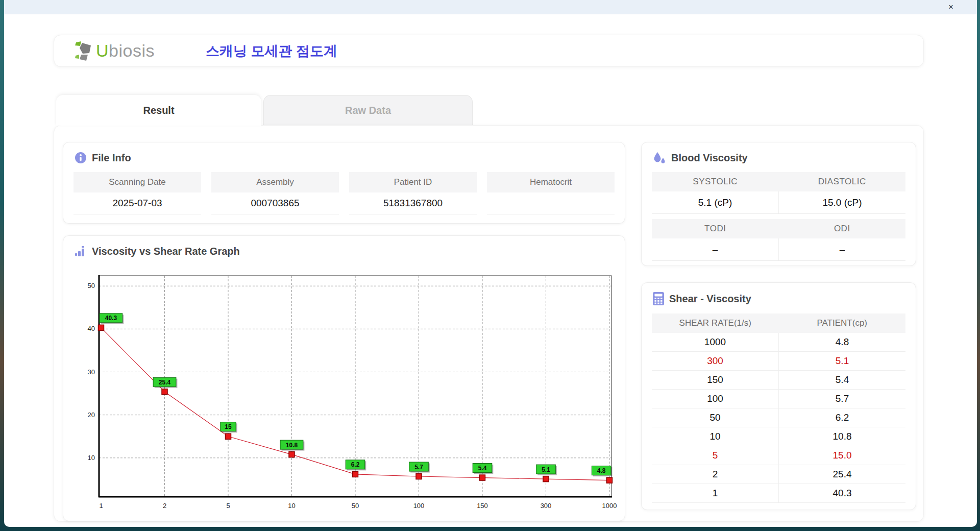 The width and height of the screenshot is (980, 531). What do you see at coordinates (779, 216) in the screenshot?
I see `blood-viscosity-table: SYSTOLICDIASTOLIC5.1 (cP)15.0 (cP)TODIOD…` at bounding box center [779, 216].